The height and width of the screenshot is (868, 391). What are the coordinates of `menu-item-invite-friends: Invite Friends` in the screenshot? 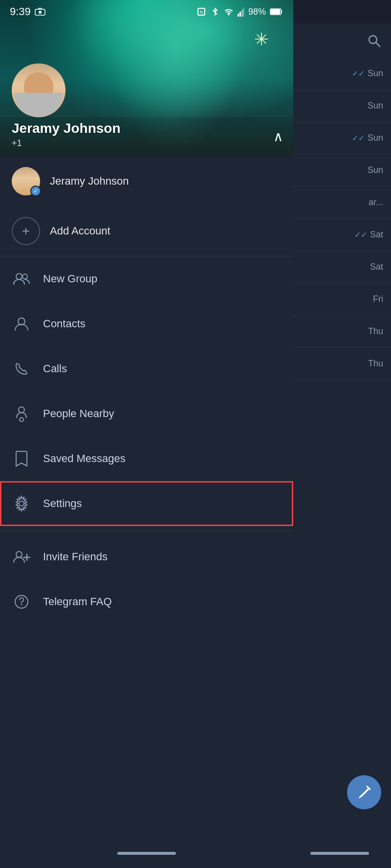 It's located at (147, 557).